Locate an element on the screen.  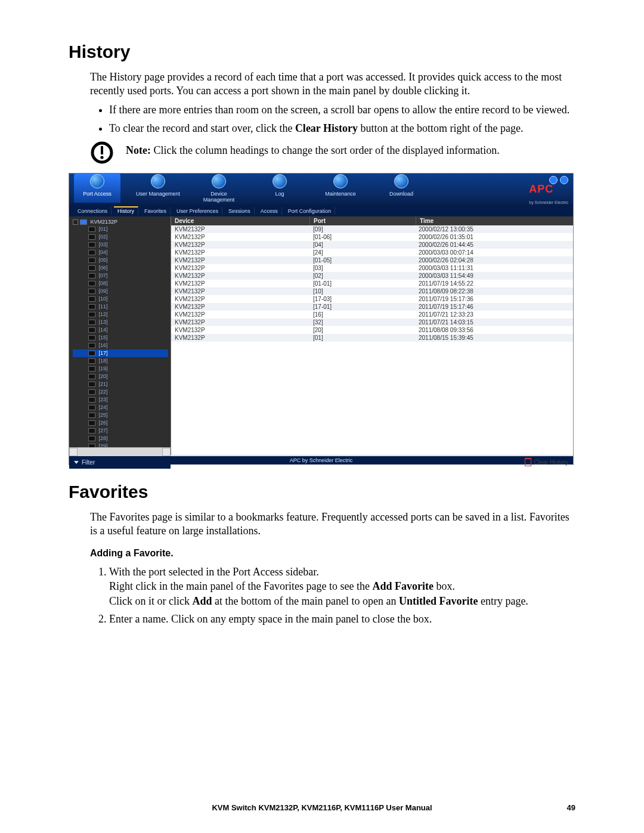
history-row: KVM2132P[04]2000/02/26 01:44:45 is located at coordinates (372, 244).